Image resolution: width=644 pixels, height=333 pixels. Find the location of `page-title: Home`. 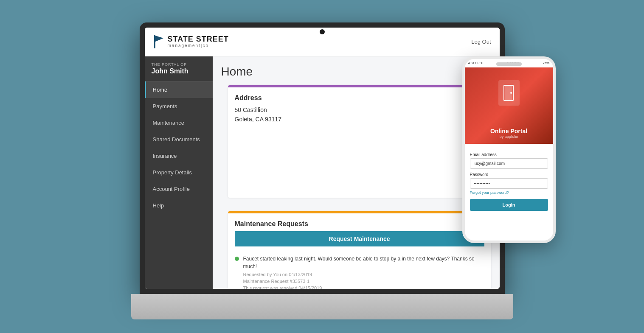

page-title: Home is located at coordinates (356, 72).